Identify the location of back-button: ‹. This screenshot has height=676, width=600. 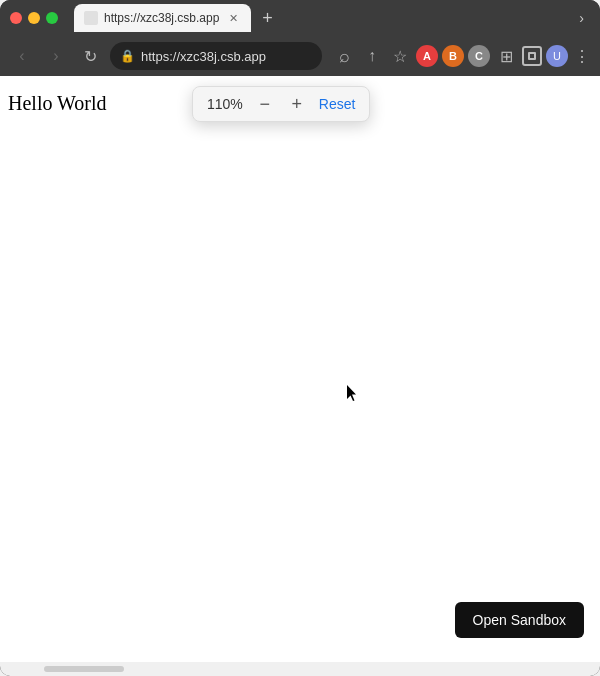
(22, 56).